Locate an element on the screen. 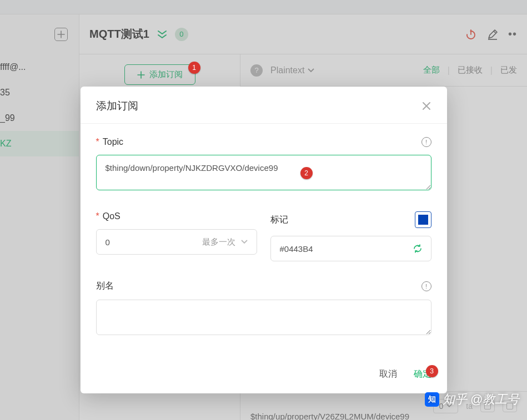  cancel-button: 取消 is located at coordinates (388, 374).